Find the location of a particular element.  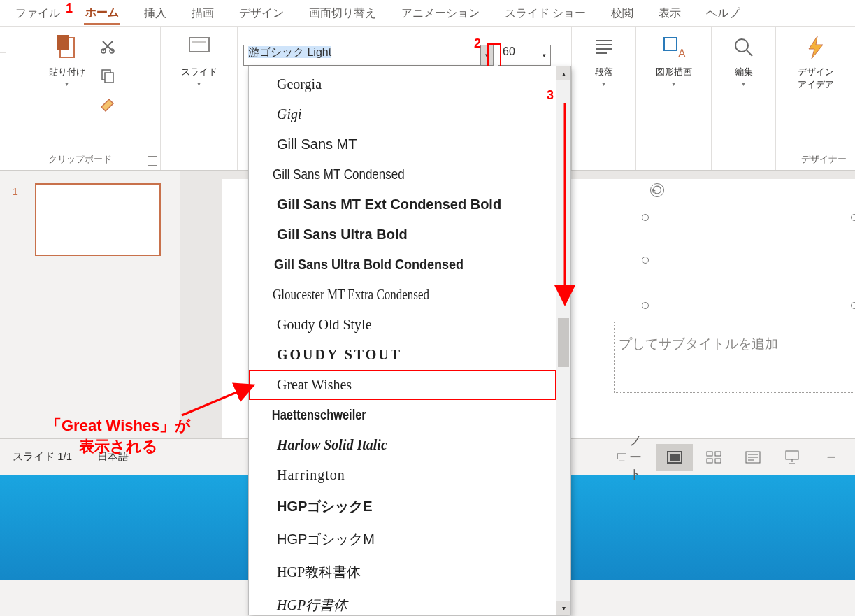

tab-slideshow: スライド ショー is located at coordinates (545, 13).